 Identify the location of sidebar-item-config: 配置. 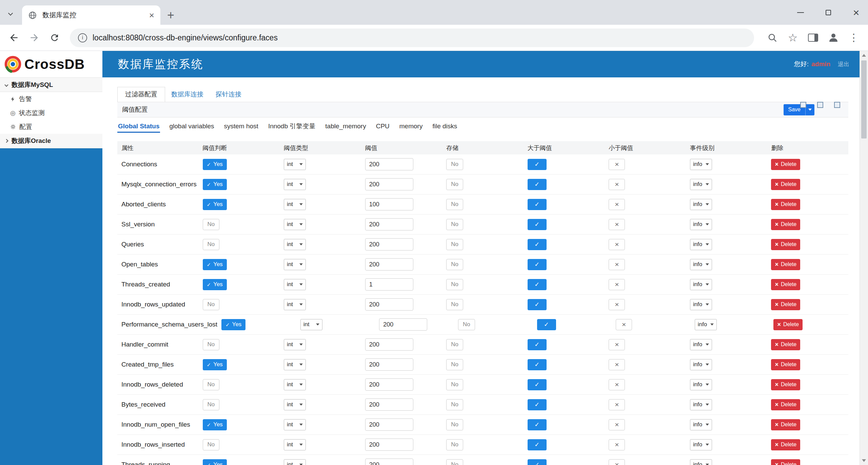
(51, 127).